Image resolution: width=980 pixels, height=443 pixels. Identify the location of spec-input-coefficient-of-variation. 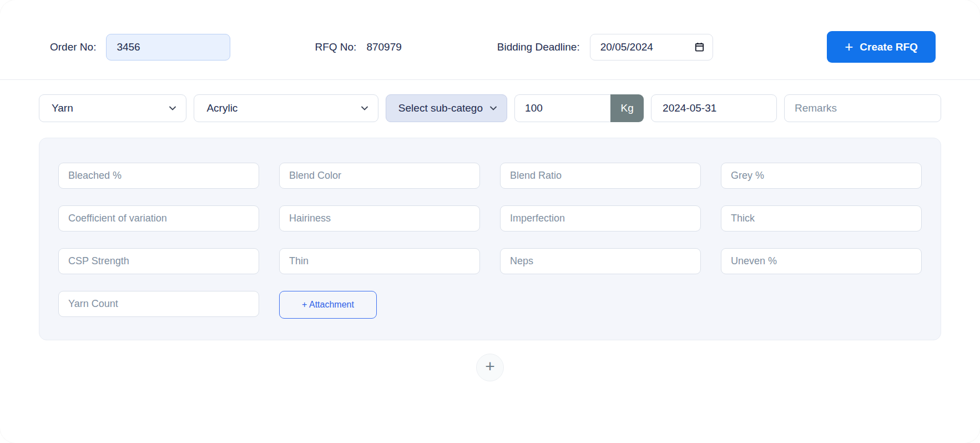
(159, 219).